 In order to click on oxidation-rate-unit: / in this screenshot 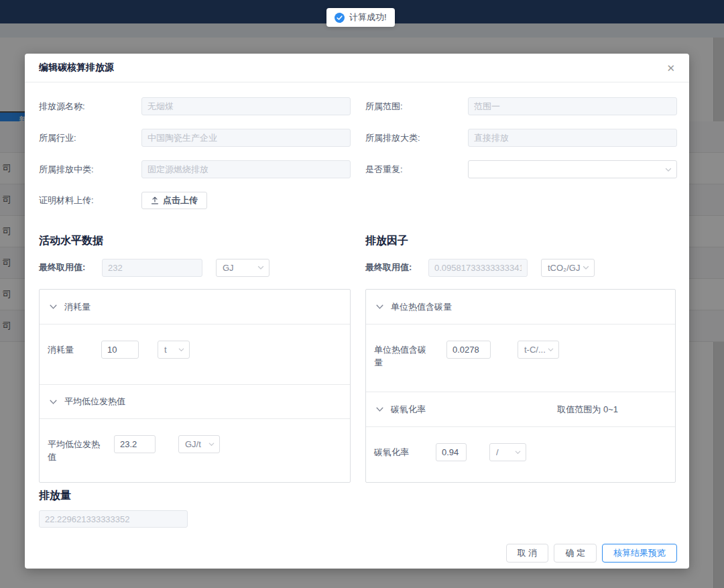, I will do `click(505, 452)`.